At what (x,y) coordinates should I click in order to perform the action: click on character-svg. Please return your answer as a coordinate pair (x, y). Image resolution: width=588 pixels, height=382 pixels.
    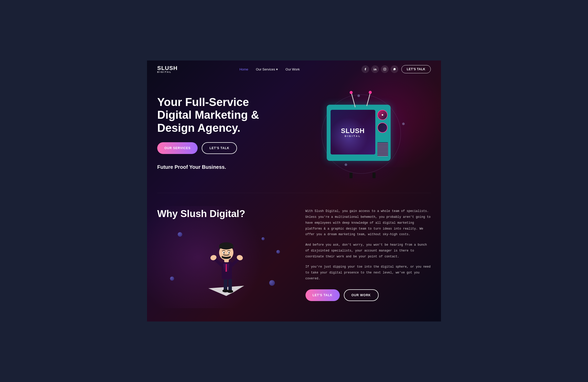
    Looking at the image, I should click on (226, 263).